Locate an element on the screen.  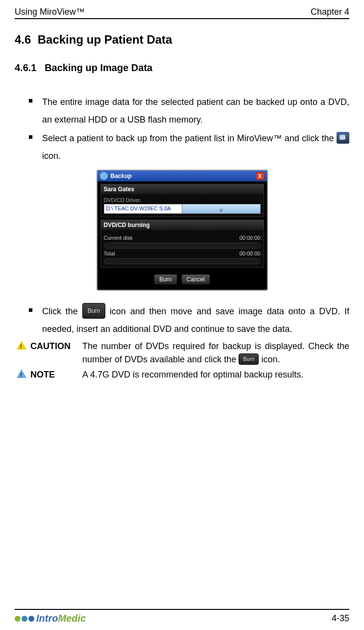
burning-title: DVD/CD burning is located at coordinates (182, 225).